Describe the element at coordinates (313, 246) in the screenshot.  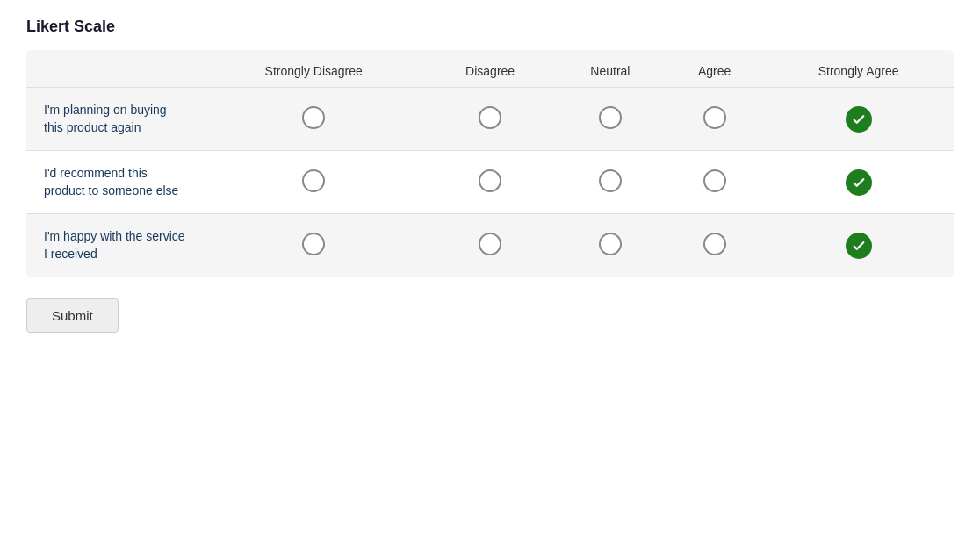
I see `radio-cell-3-strongly_disagree` at that location.